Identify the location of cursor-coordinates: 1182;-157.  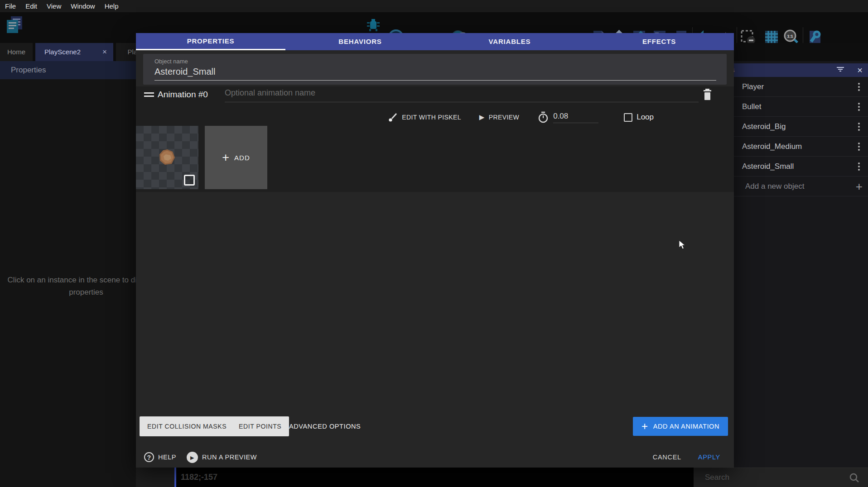
(199, 477).